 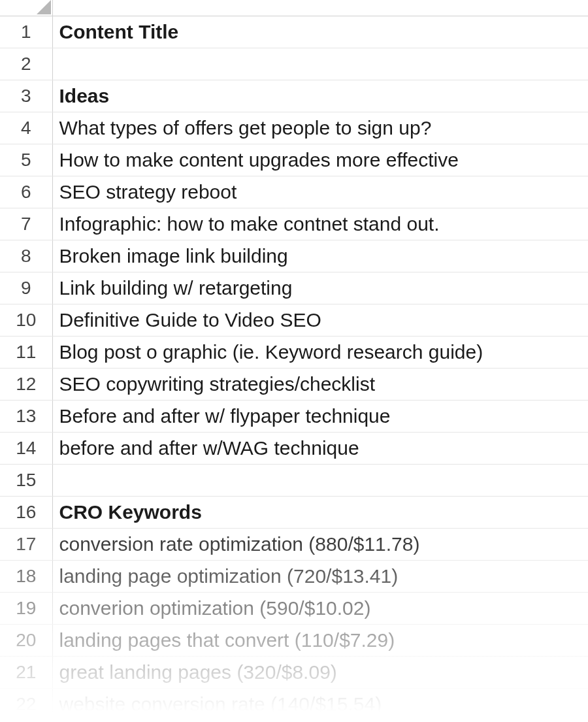 What do you see at coordinates (26, 287) in the screenshot?
I see `row-number: 9` at bounding box center [26, 287].